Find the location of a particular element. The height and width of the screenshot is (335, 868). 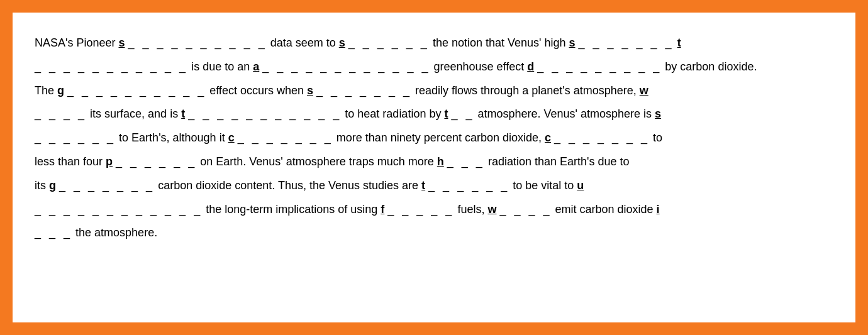

letter-w1: w is located at coordinates (644, 91).